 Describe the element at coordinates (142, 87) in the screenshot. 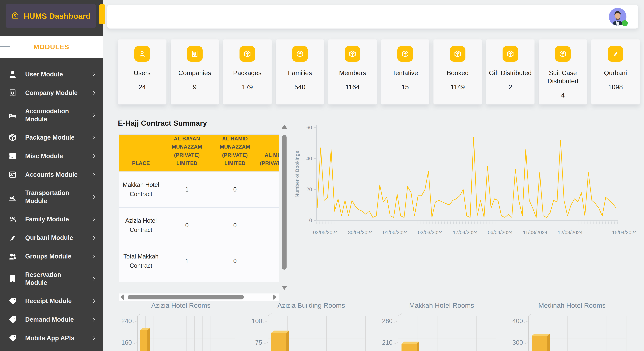

I see `stat-card-value: 24` at that location.